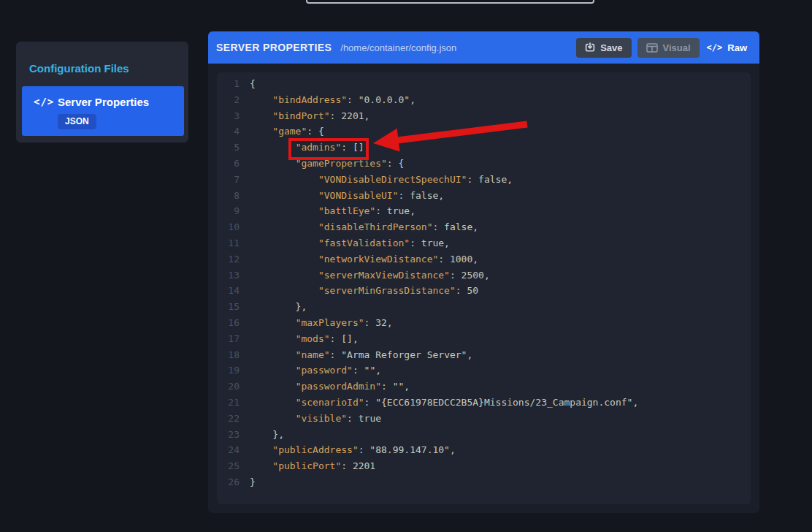 Image resolution: width=812 pixels, height=532 pixels. Describe the element at coordinates (483, 227) in the screenshot. I see `code-line: 10 "disableThirdPerson": false,` at that location.